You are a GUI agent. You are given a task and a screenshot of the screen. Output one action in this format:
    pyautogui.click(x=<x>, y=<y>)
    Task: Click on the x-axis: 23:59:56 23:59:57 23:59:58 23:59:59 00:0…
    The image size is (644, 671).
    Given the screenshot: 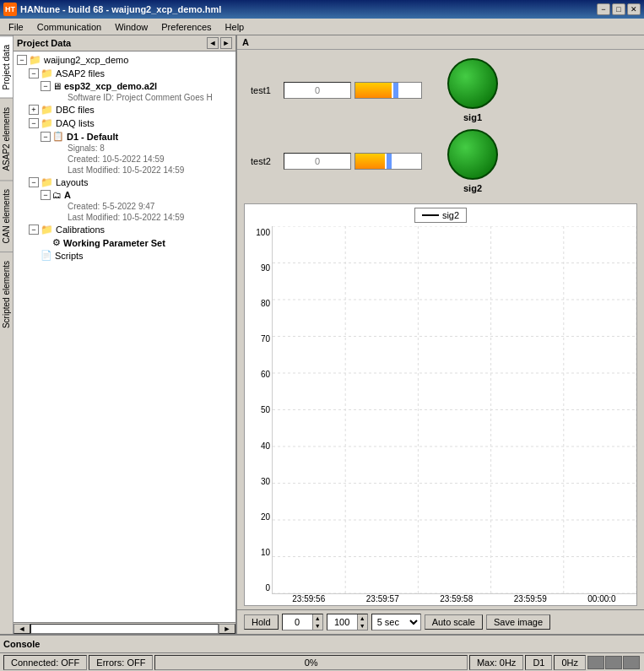 What is the action you would take?
    pyautogui.click(x=441, y=599)
    